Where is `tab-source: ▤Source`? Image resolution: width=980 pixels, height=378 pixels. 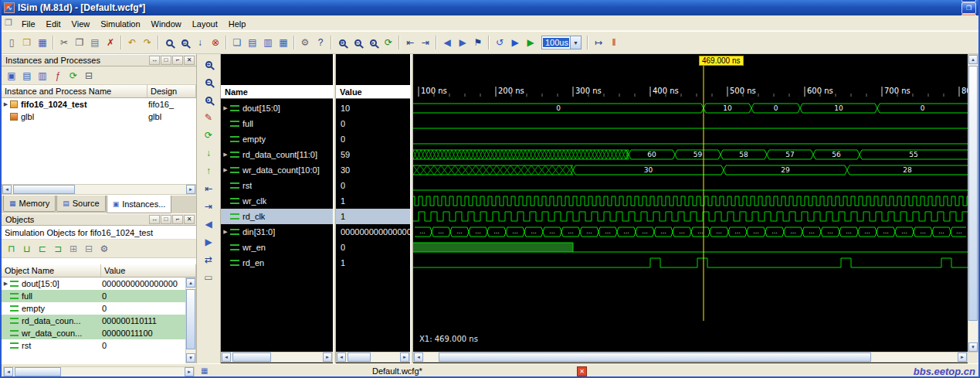
tab-source: ▤Source is located at coordinates (80, 204).